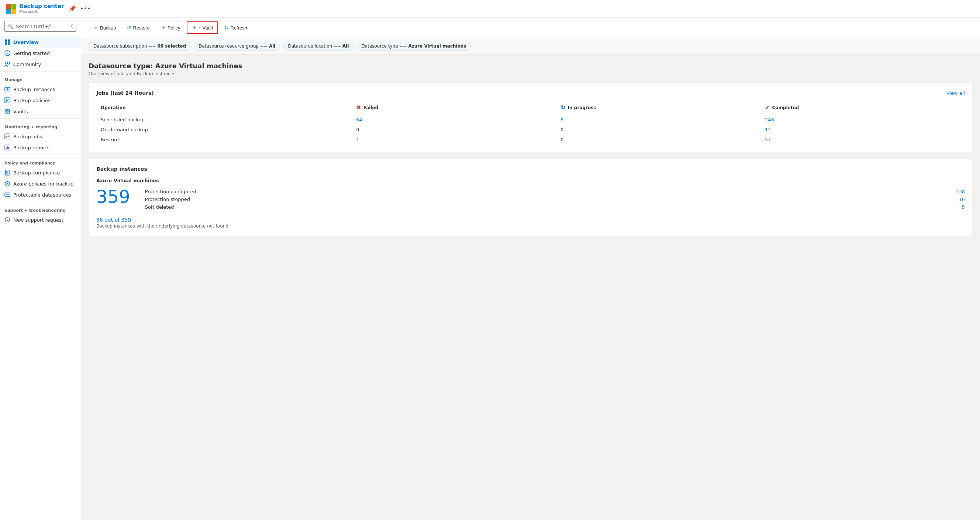 This screenshot has width=980, height=520. Describe the element at coordinates (8, 53) in the screenshot. I see `getting-started-icon: i` at that location.